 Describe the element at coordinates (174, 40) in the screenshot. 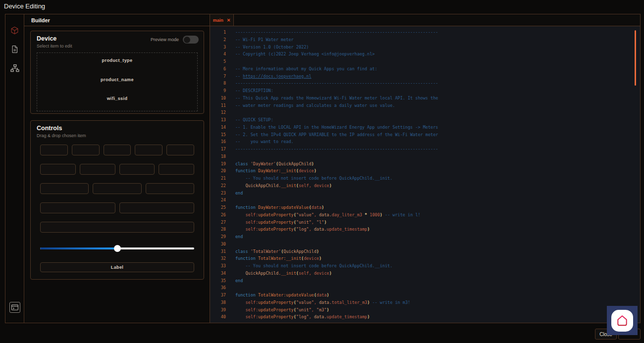

I see `preview-mode-row: Preview mode` at that location.